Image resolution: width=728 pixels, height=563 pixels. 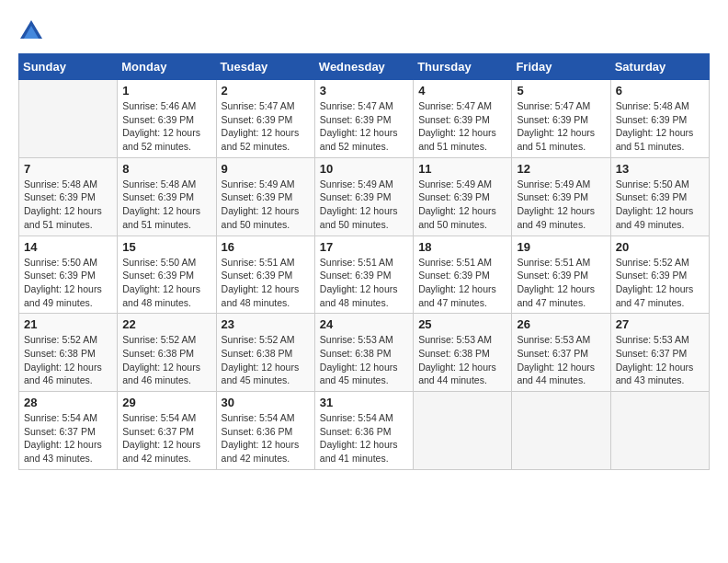 I want to click on calendar-cell: 17Sunrise: 5:51 AM Sunset: 6:39 PM Dayli…, so click(x=364, y=274).